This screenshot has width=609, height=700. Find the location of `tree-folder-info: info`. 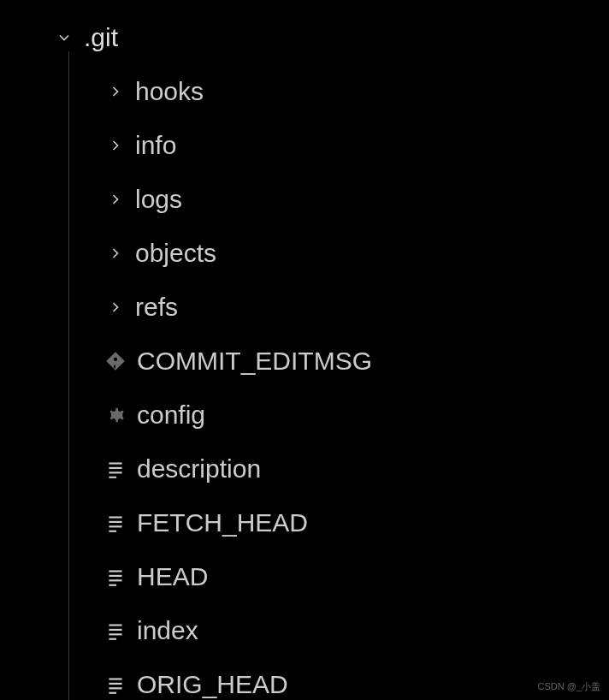

tree-folder-info: info is located at coordinates (304, 145).